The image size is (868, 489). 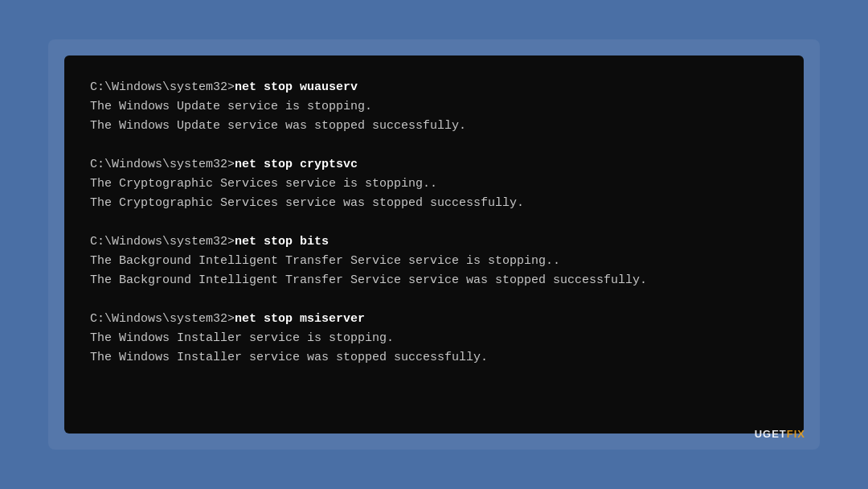 I want to click on output-line-4-2: The Windows Installer service was stoppe…, so click(x=434, y=358).